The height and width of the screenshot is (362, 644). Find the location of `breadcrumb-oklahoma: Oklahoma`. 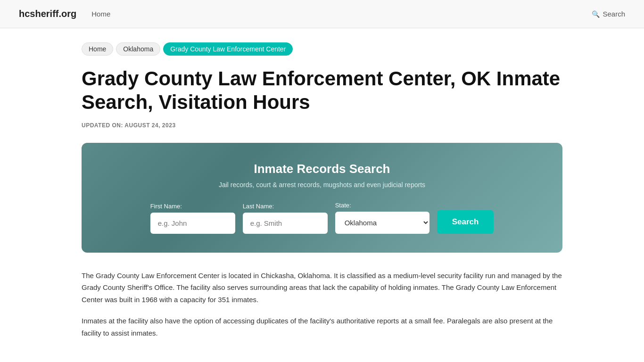

breadcrumb-oklahoma: Oklahoma is located at coordinates (138, 49).